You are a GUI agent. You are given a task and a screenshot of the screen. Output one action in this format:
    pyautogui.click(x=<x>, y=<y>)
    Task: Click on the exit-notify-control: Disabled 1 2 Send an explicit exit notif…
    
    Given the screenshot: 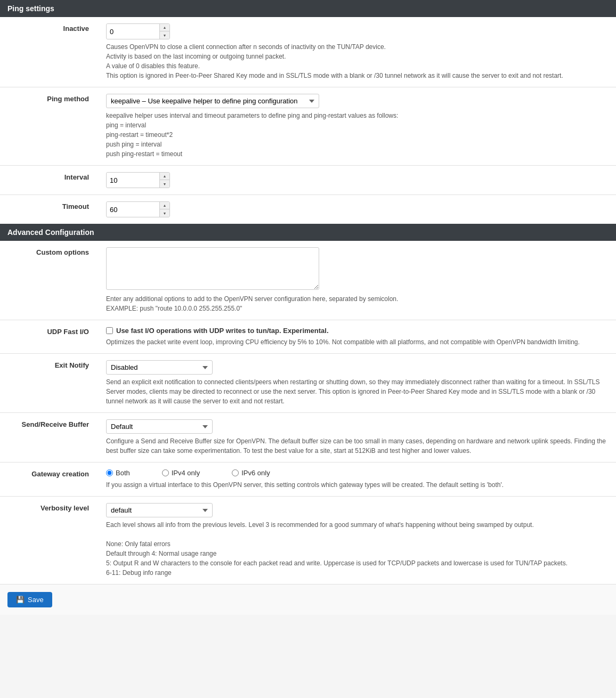 What is the action you would take?
    pyautogui.click(x=357, y=384)
    